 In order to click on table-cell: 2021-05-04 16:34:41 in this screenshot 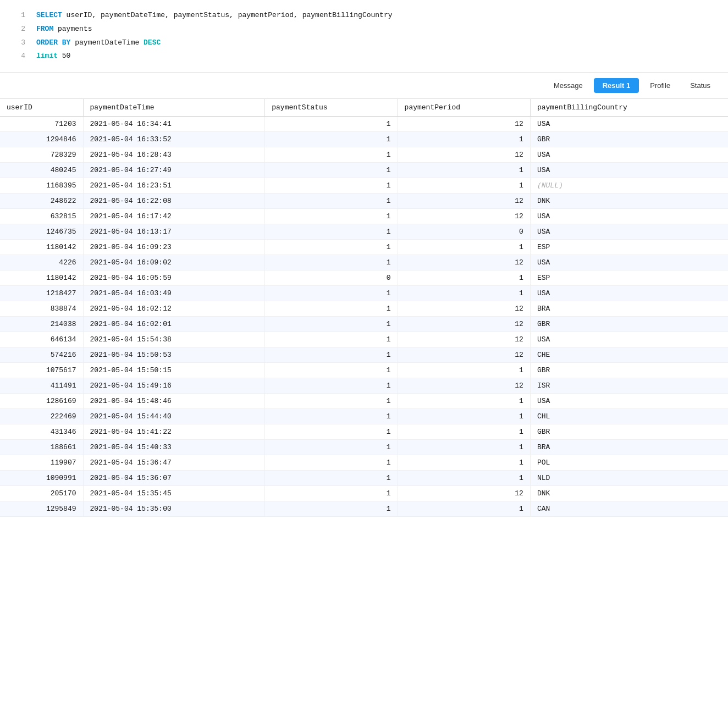, I will do `click(174, 124)`.